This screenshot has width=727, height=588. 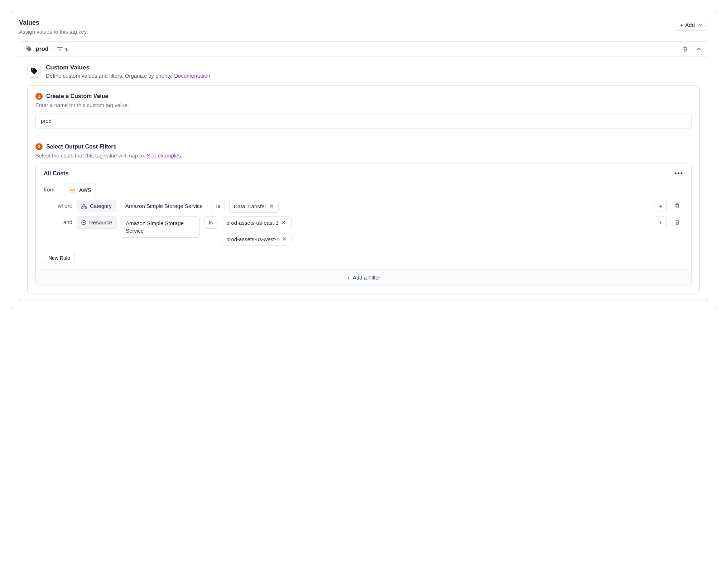 I want to click on tag-solid-icon, so click(x=34, y=71).